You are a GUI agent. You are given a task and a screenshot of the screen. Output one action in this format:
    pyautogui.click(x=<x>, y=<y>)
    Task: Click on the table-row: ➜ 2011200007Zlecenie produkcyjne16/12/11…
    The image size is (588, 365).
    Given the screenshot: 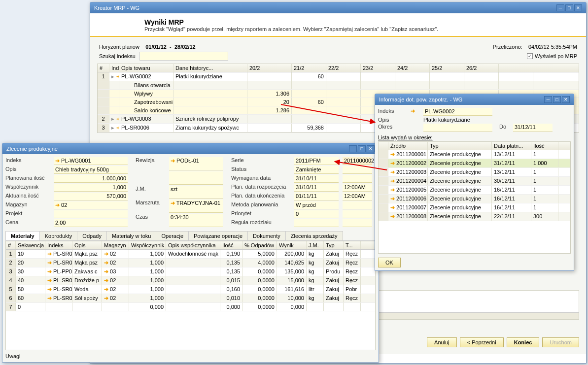 What is the action you would take?
    pyautogui.click(x=474, y=208)
    